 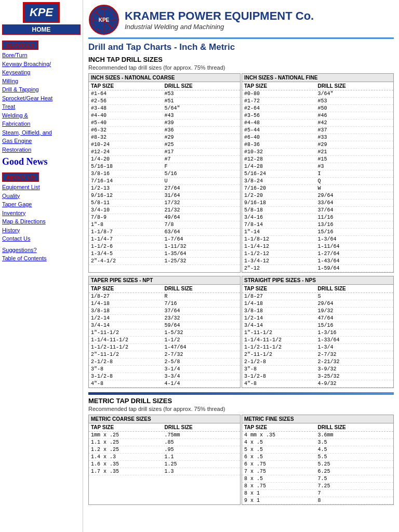 I want to click on national-coarse-table: INCH SIZES - NATIONAL COARSE TAP SIZE DR…, so click(x=164, y=173).